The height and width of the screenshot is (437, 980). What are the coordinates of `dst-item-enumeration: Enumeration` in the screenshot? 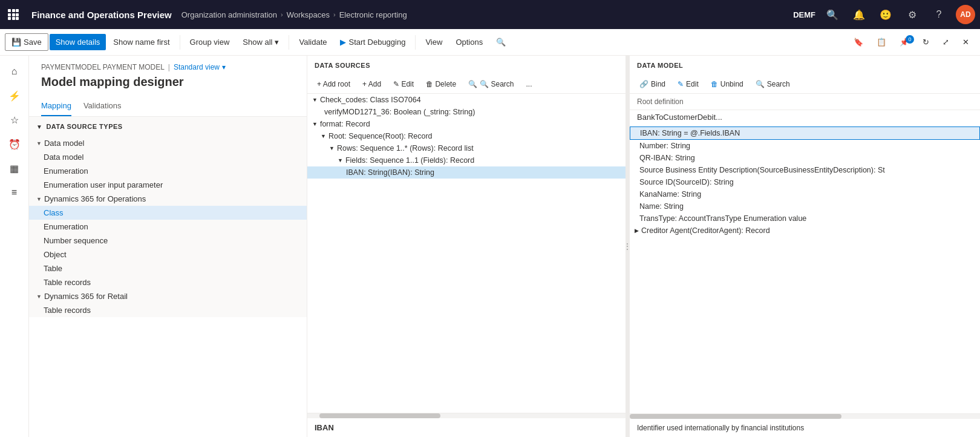 It's located at (168, 171).